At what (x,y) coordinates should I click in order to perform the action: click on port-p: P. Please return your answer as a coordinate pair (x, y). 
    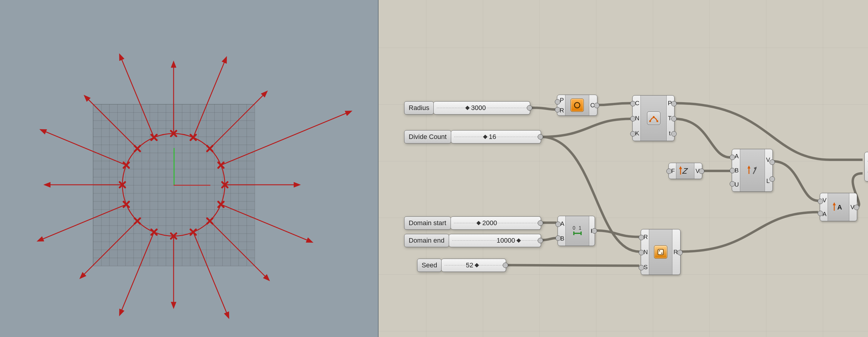
    Looking at the image, I should click on (562, 100).